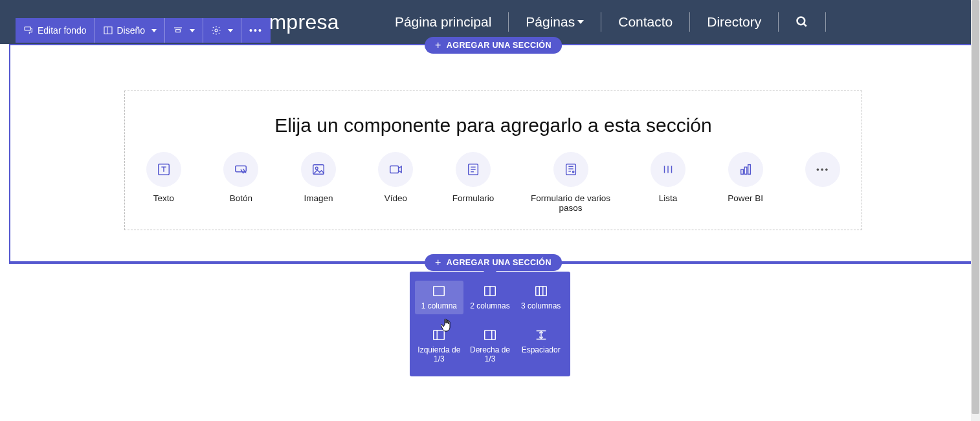 The image size is (980, 421). I want to click on design-label: Diseño, so click(131, 30).